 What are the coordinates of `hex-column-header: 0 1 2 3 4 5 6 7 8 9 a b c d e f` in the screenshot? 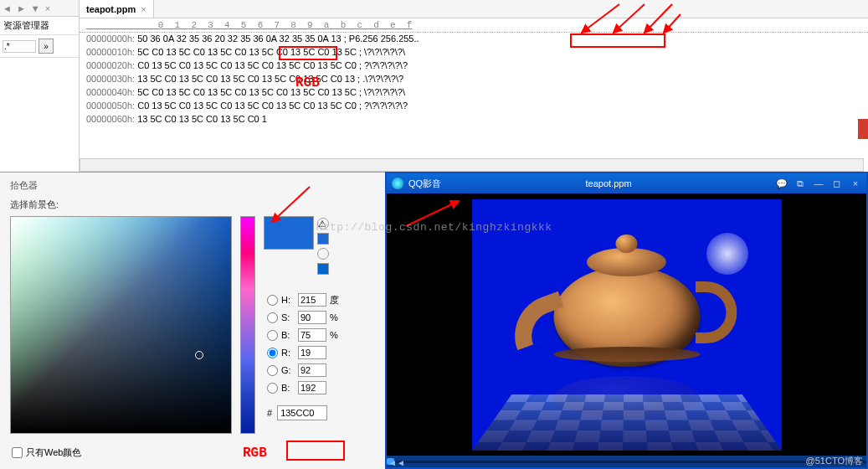 It's located at (474, 25).